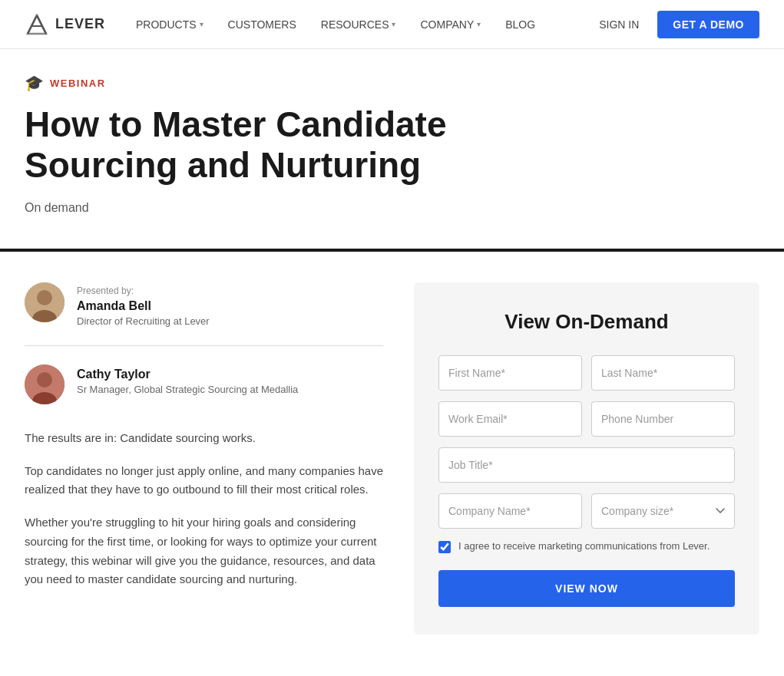  What do you see at coordinates (367, 25) in the screenshot?
I see `nav-links: PRODUCTS ▾ CUSTOMERS RESOURCES ▾ COMPANY…` at bounding box center [367, 25].